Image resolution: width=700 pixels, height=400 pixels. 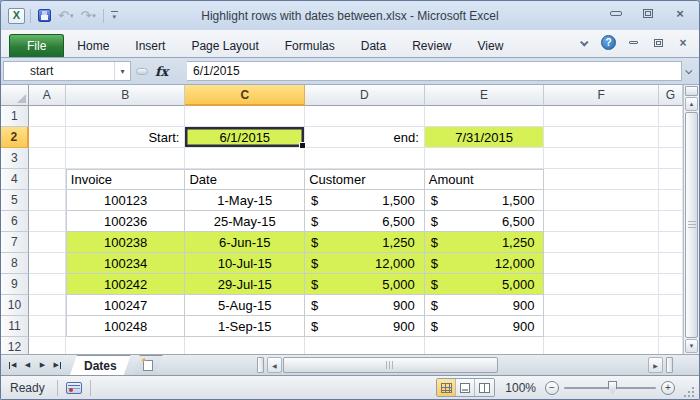 I want to click on vertical-split-handle, so click(x=692, y=91).